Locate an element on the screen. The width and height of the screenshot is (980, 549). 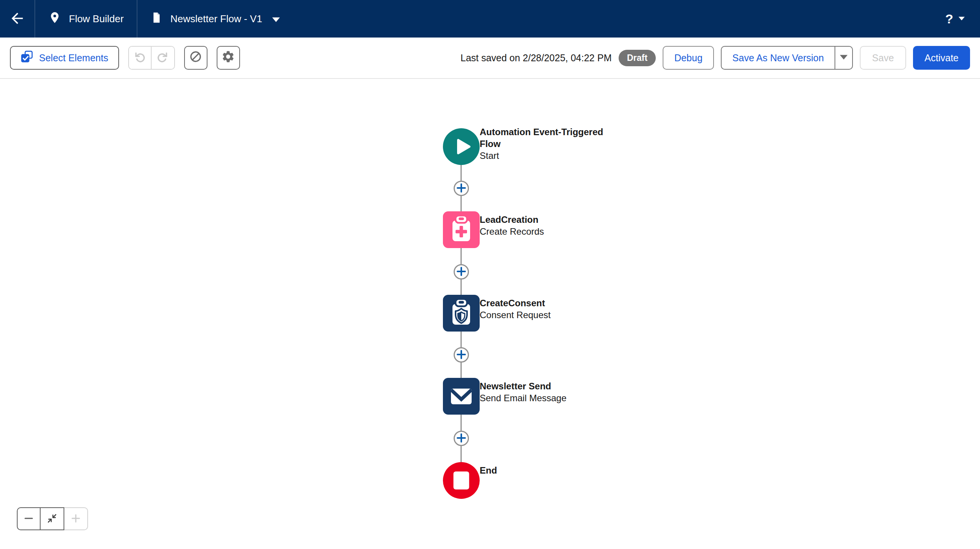
node-label-start: Automation Event-Triggered Flow Start is located at coordinates (551, 144).